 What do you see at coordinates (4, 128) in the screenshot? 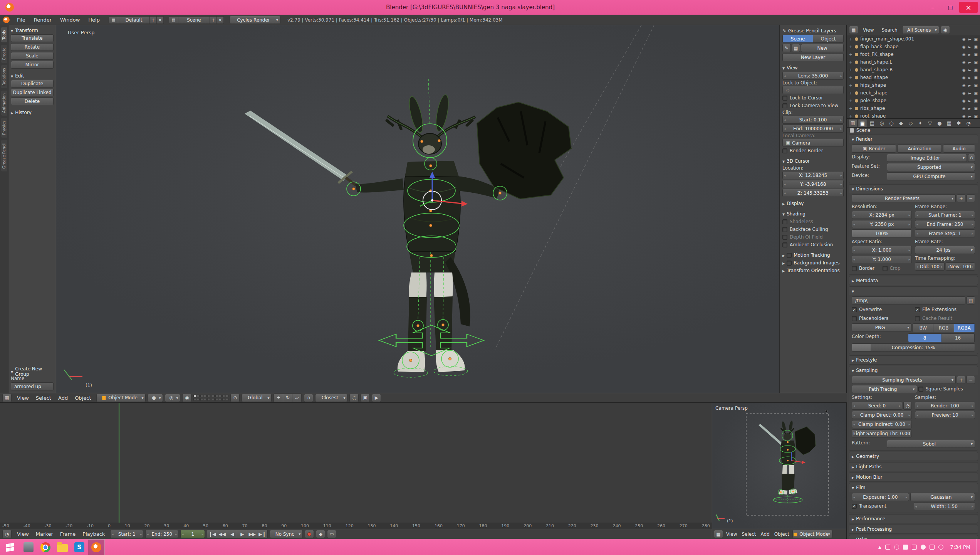
I see `tool-shelf-tab: Physics` at bounding box center [4, 128].